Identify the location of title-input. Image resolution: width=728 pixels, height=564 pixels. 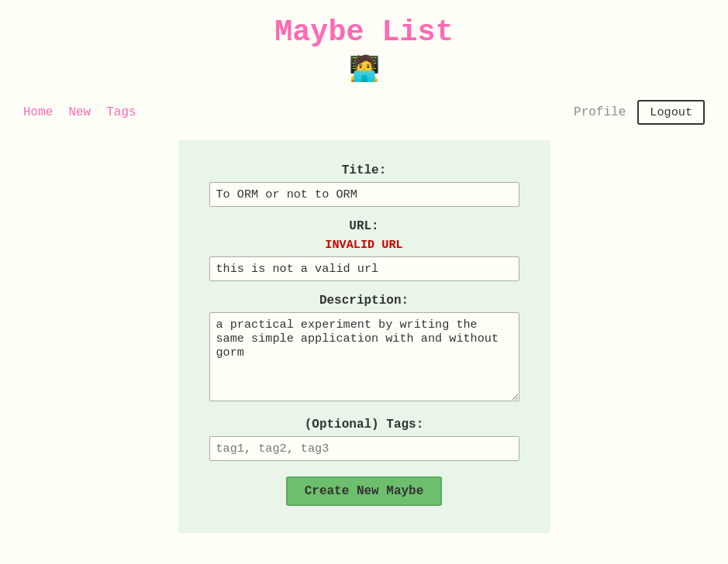
(364, 194).